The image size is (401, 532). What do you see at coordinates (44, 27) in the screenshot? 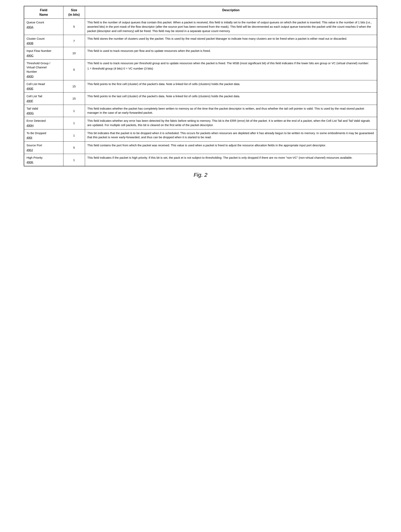
I see `field-ref-0: 490A` at bounding box center [44, 27].